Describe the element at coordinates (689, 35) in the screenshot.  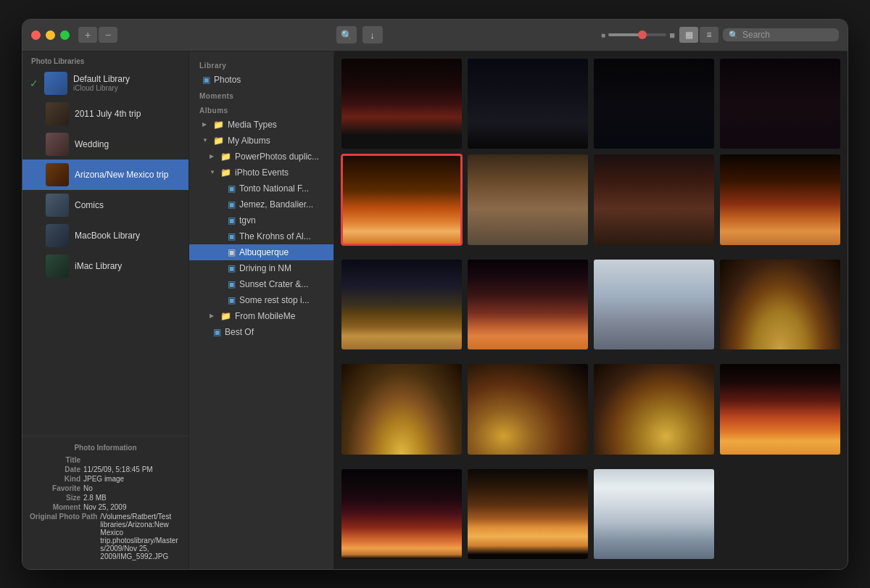
I see `grid-view-button: ▦` at that location.